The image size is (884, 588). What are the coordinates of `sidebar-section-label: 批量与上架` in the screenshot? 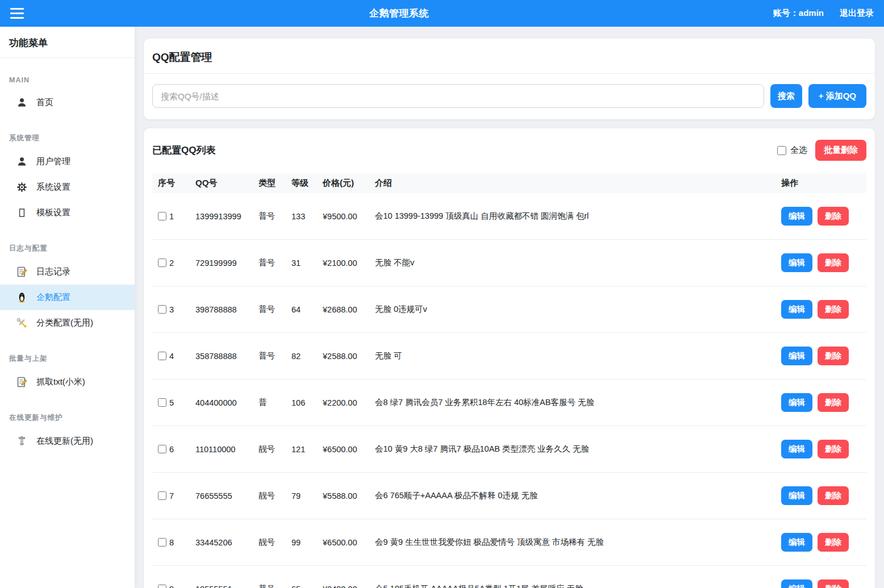 It's located at (67, 360).